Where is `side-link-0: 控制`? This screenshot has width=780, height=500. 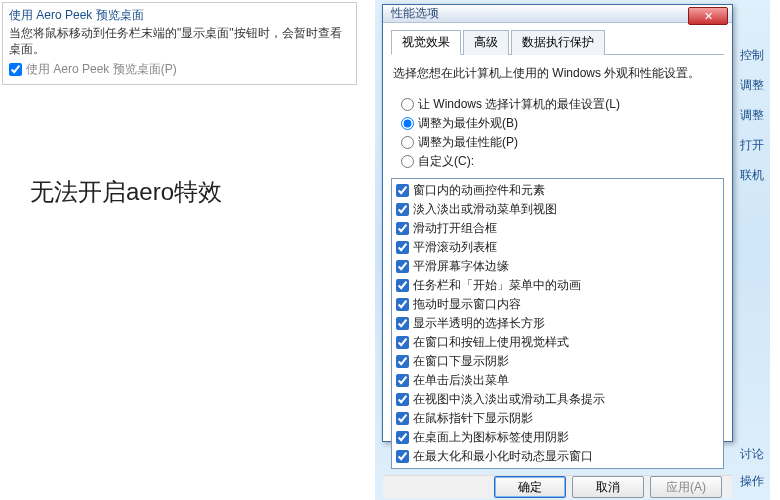
side-link-0: 控制 is located at coordinates (752, 55).